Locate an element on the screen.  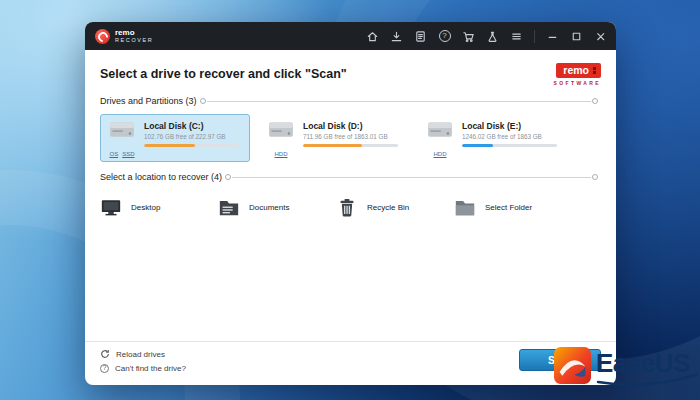
drive-free-space: 102.76 GB free of 222.97 GB is located at coordinates (194, 136).